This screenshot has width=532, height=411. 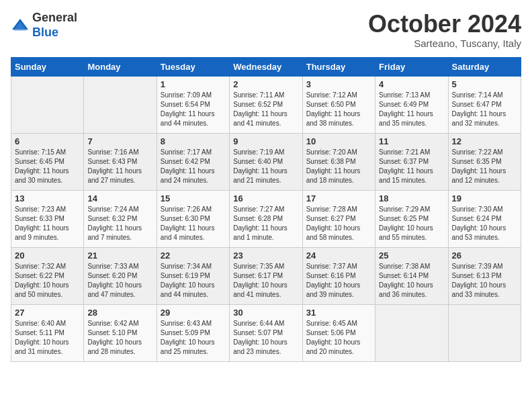 What do you see at coordinates (411, 167) in the screenshot?
I see `day-info: Sunrise: 7:21 AM Sunset: 6:37 PM Dayligh…` at bounding box center [411, 167].